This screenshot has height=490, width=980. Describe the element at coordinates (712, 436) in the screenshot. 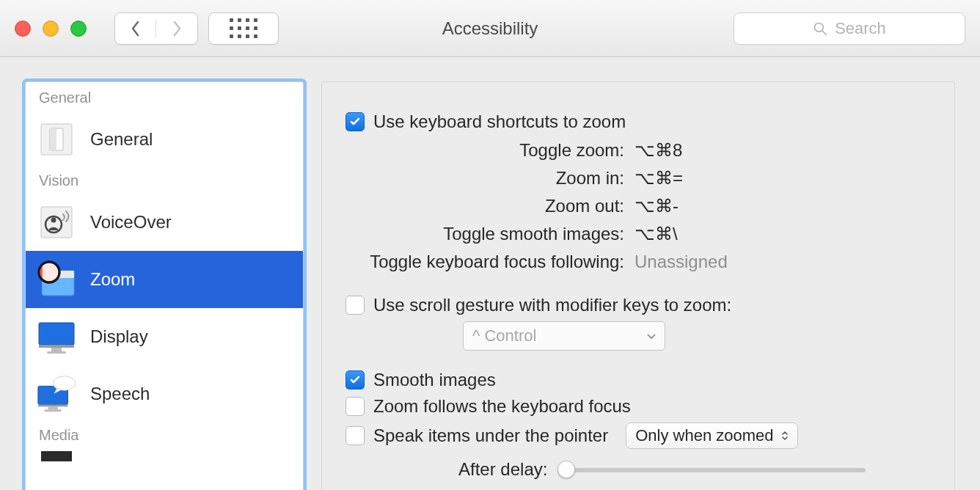

I see `speak-mode-select: Only when zoomed` at that location.